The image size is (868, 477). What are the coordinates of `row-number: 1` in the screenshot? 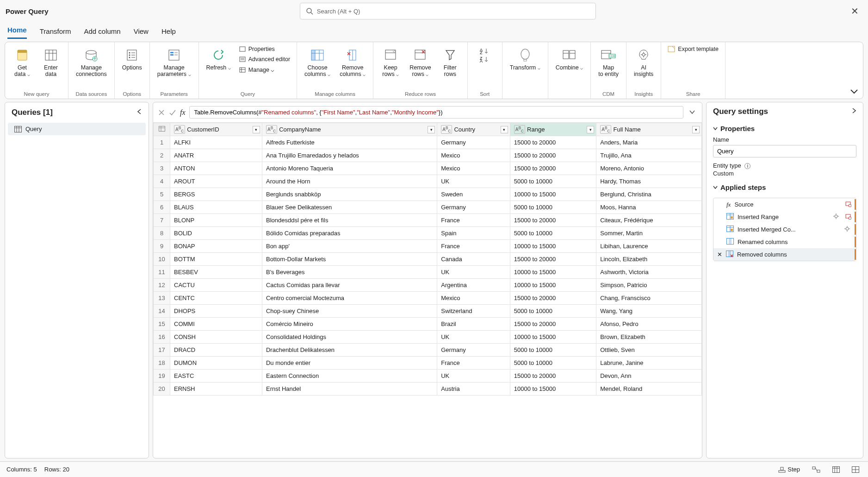 It's located at (162, 143).